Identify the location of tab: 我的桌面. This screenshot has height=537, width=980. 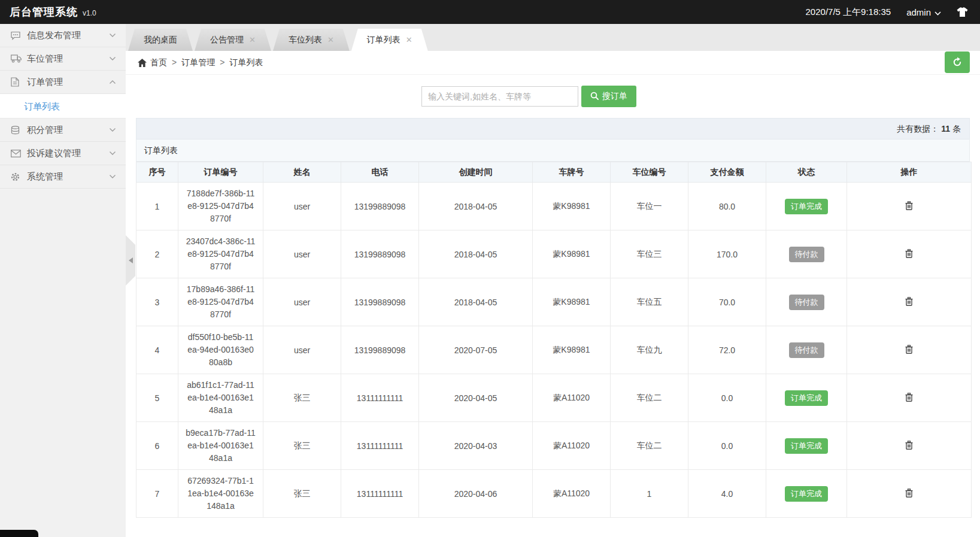
(160, 40).